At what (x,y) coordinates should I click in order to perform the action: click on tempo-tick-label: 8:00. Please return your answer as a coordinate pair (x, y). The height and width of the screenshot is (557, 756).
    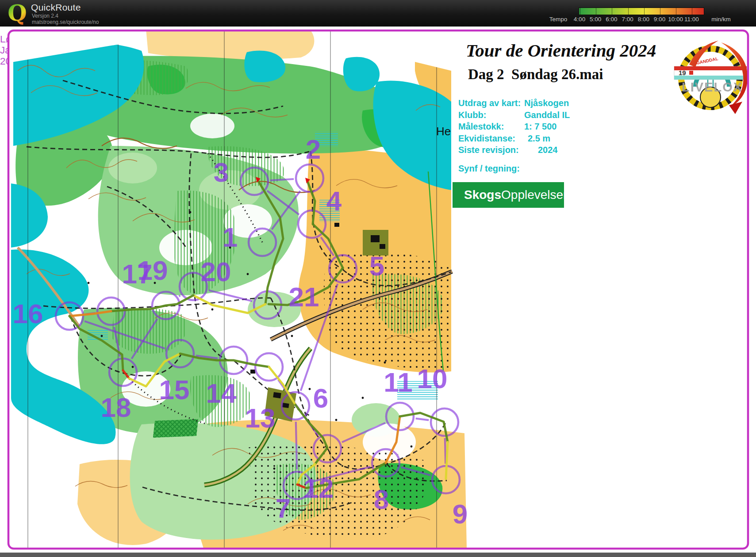
    Looking at the image, I should click on (644, 19).